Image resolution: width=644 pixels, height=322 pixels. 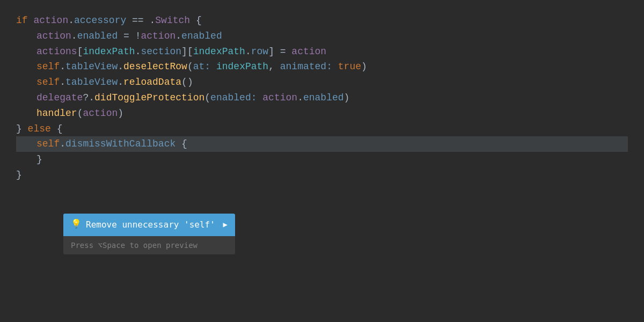 What do you see at coordinates (322, 144) in the screenshot?
I see `code-line-highlighted: self.dismissWithCallback {` at bounding box center [322, 144].